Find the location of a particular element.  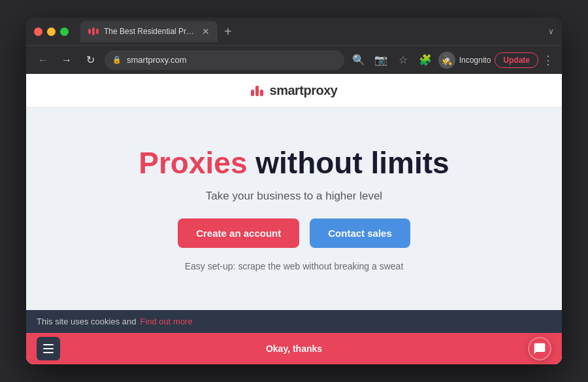

tab-close-button: ✕ is located at coordinates (206, 31).